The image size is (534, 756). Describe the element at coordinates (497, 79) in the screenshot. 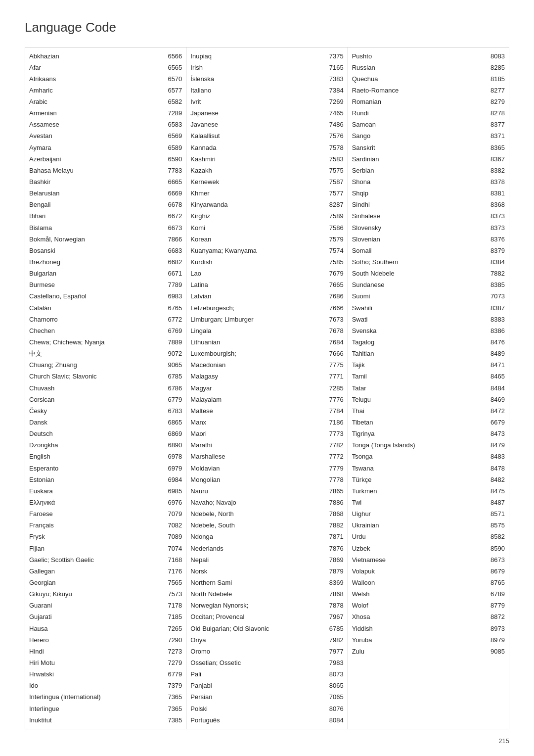

I see `language-code: 8185` at that location.